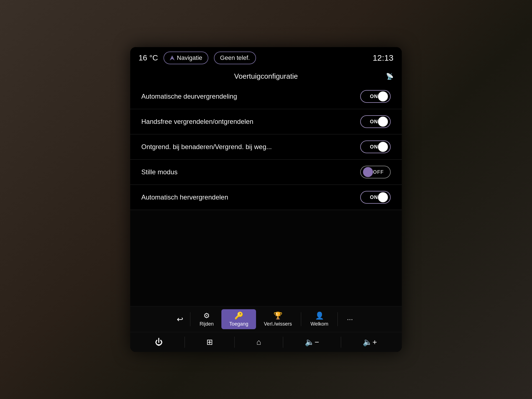 The width and height of the screenshot is (532, 399). Describe the element at coordinates (172, 58) in the screenshot. I see `navigation-icon` at that location.